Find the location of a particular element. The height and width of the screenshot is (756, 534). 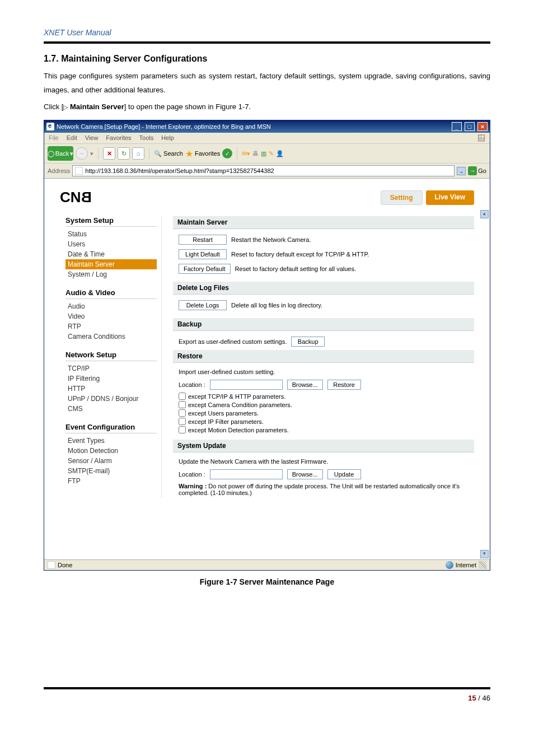

section-heading: 1.7. Maintaining Server Configurations is located at coordinates (267, 59).